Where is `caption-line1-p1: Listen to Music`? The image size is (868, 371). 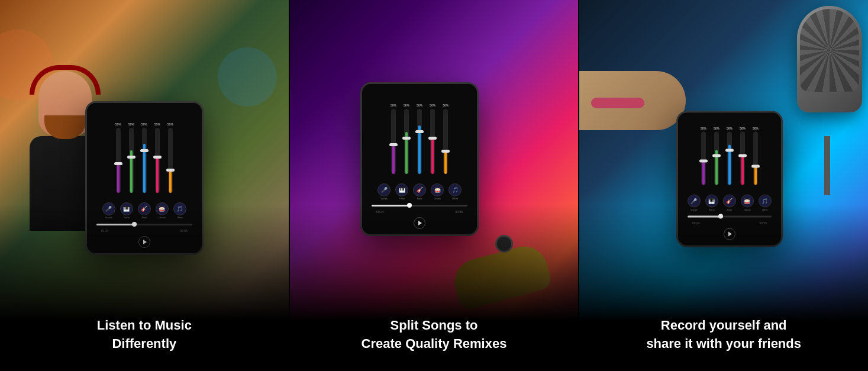
caption-line1-p1: Listen to Music is located at coordinates (144, 325).